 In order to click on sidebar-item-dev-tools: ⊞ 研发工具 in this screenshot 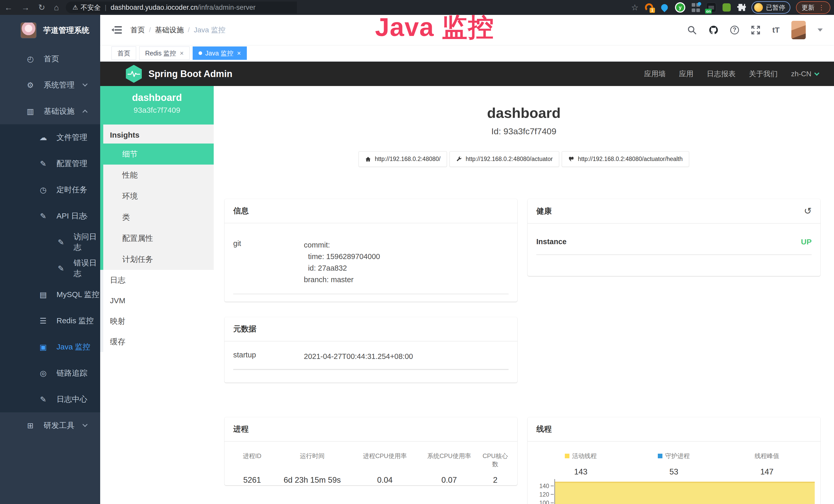, I will do `click(50, 426)`.